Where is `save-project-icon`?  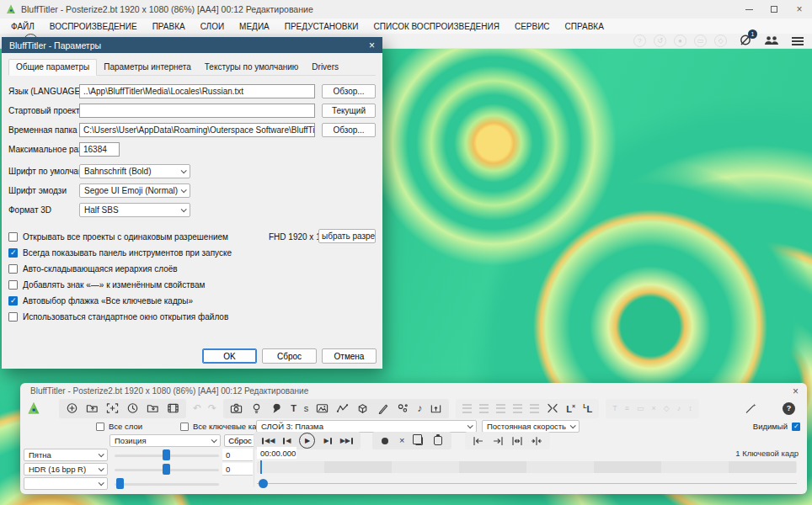 save-project-icon is located at coordinates (153, 408).